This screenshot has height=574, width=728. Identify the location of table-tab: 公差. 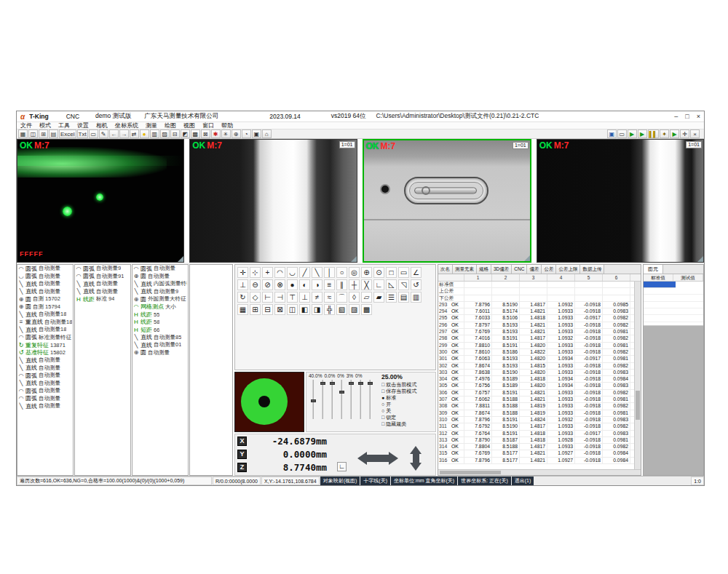
(549, 269).